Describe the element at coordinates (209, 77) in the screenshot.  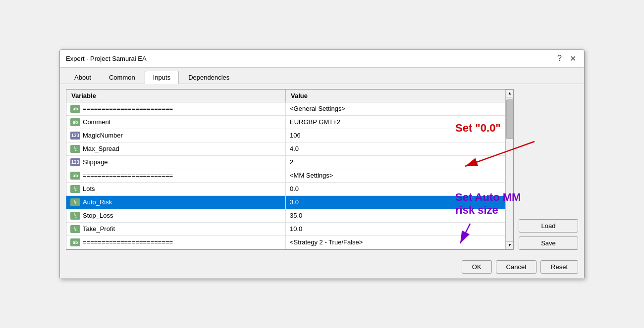
I see `tab-dependencies: Dependencies` at that location.